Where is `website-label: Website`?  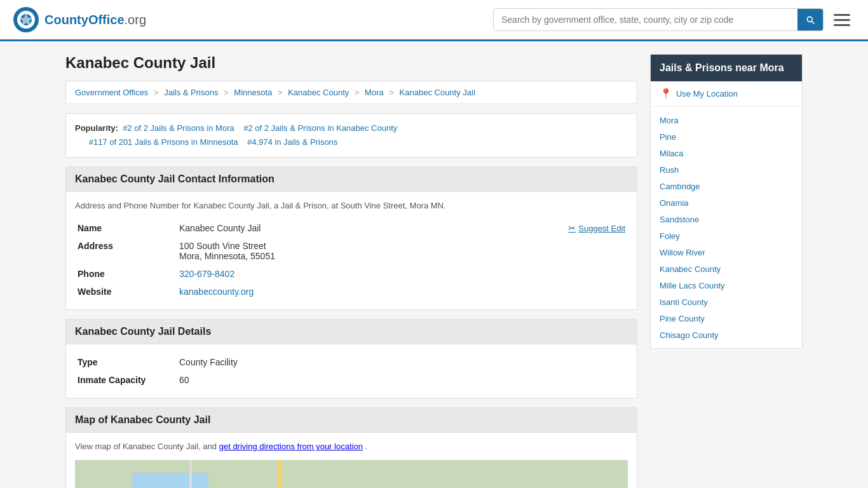 website-label: Website is located at coordinates (126, 292).